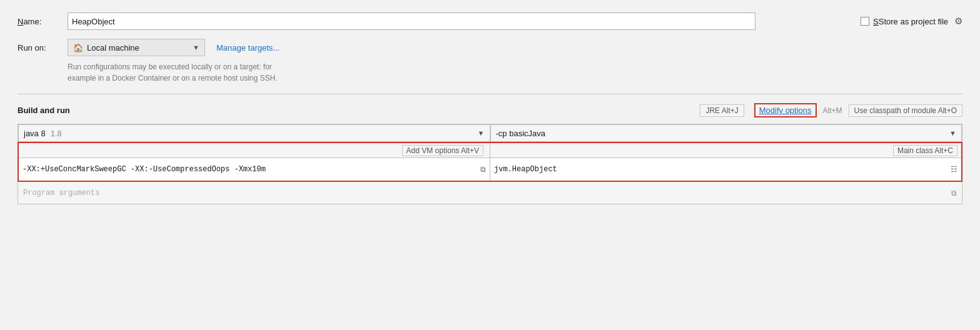 This screenshot has height=330, width=980. I want to click on program-args-row: Program arguments ⧉, so click(490, 193).